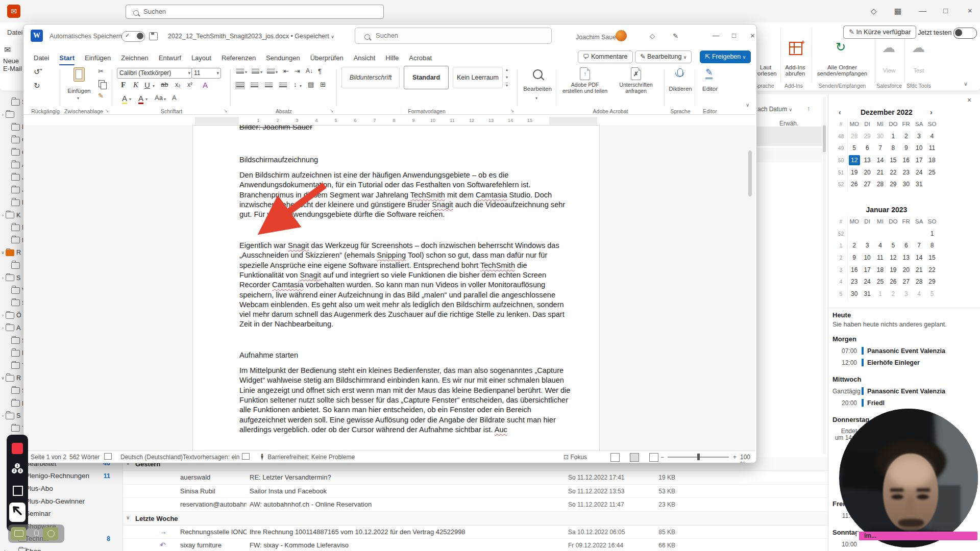 The image size is (980, 551). What do you see at coordinates (311, 85) in the screenshot?
I see `shading-button: ▤` at bounding box center [311, 85].